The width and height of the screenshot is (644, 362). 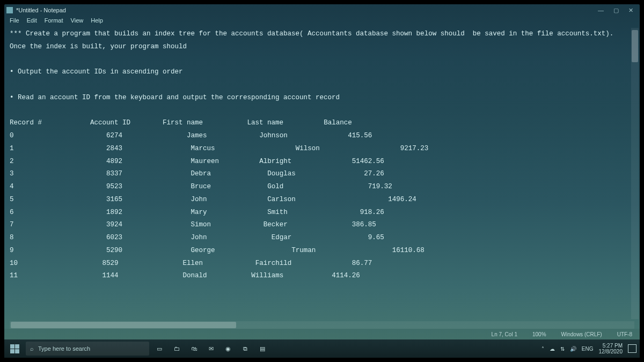 What do you see at coordinates (364, 225) in the screenshot?
I see `cell: 386.85` at bounding box center [364, 225].